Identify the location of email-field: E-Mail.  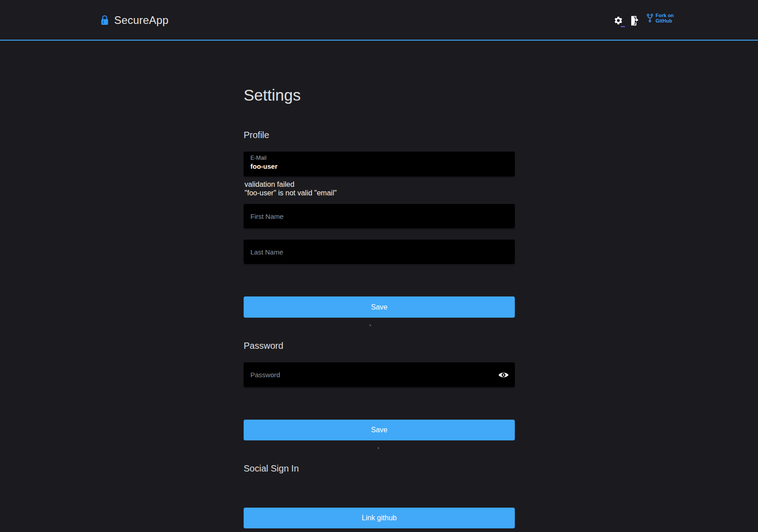
(379, 164).